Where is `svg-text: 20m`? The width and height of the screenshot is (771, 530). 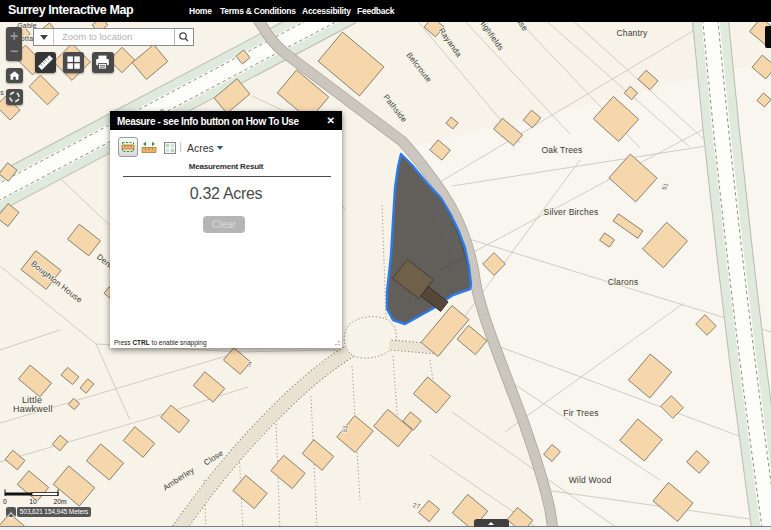
svg-text: 20m is located at coordinates (60, 502).